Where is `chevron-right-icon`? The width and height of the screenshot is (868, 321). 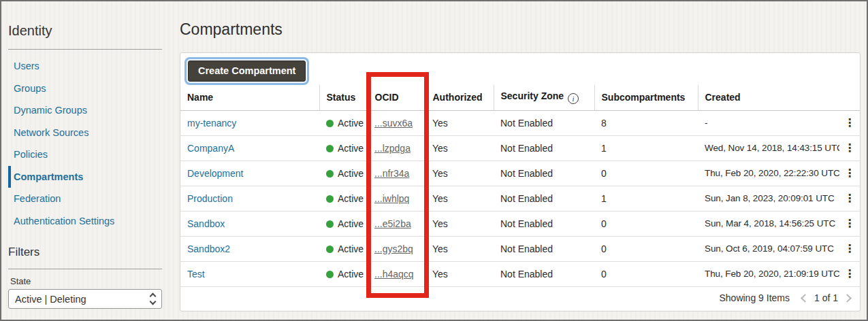
chevron-right-icon is located at coordinates (847, 298).